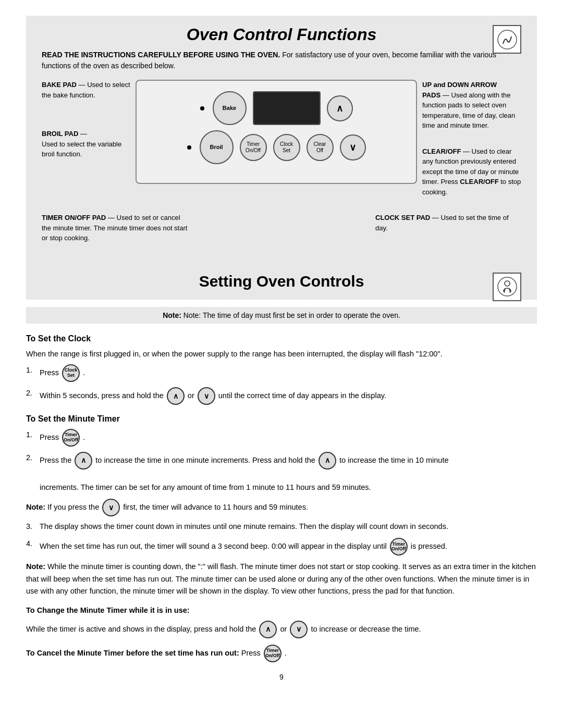  I want to click on cancel-timer-text: To Cancel the Minute Timer before the se…, so click(282, 653).